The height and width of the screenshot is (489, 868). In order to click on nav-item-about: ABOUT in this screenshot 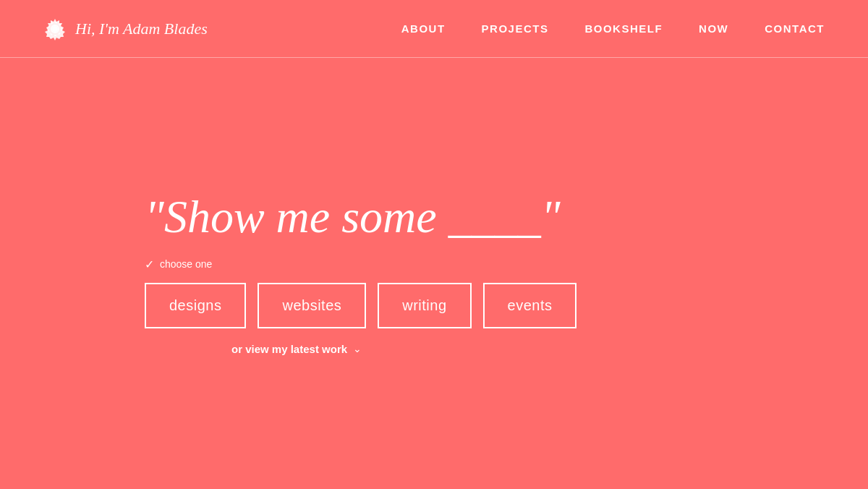, I will do `click(424, 29)`.